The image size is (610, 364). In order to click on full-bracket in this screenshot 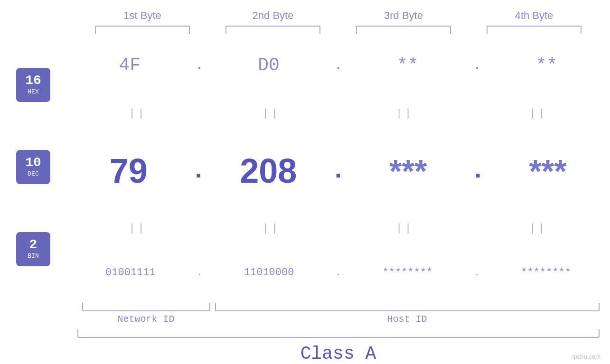, I will do `click(338, 334)`.